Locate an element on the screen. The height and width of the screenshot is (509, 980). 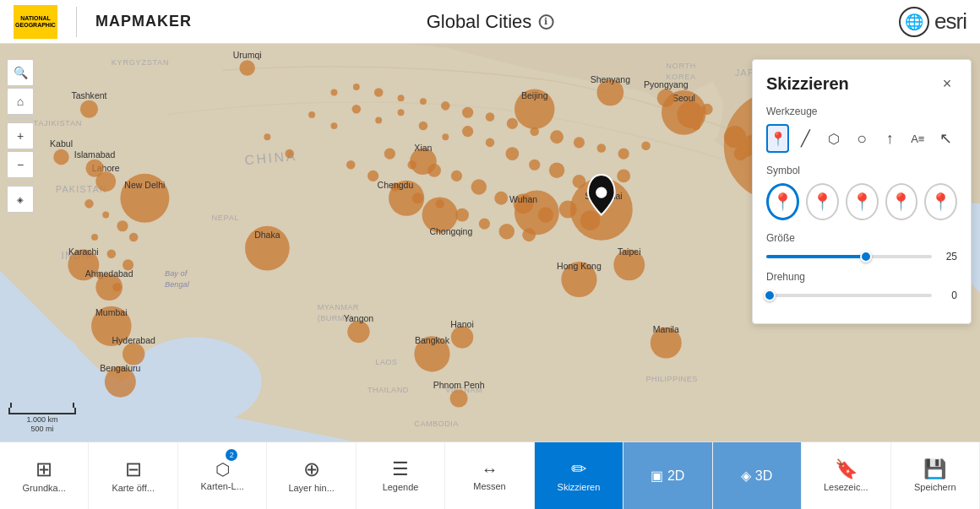
zoom-in-button: + is located at coordinates (20, 136).